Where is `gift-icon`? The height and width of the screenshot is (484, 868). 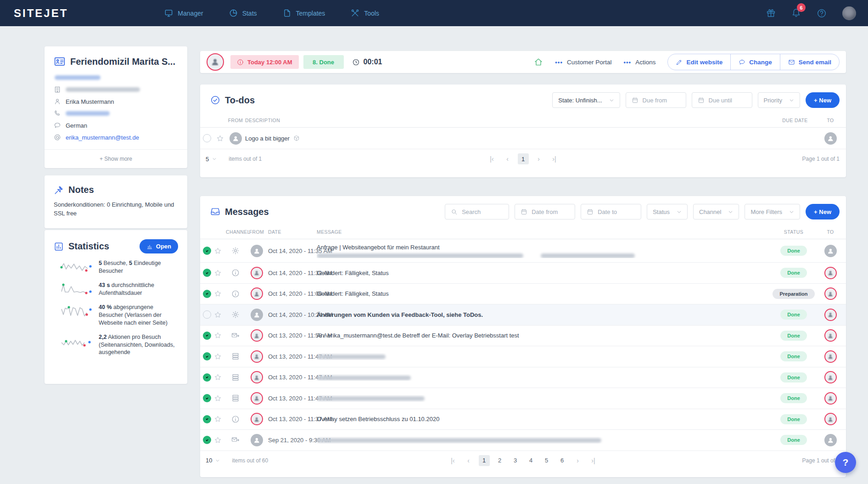
gift-icon is located at coordinates (771, 13).